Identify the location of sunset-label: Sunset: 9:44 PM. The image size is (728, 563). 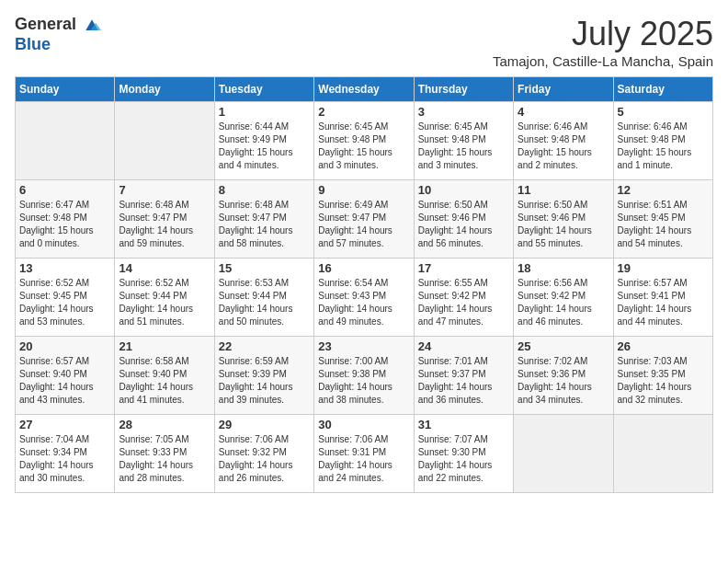
(153, 296).